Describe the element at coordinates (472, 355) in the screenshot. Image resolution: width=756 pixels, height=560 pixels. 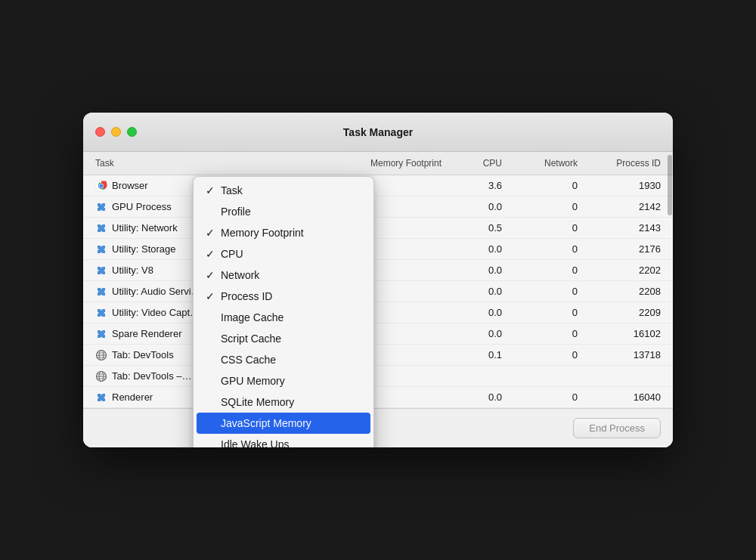
I see `cpu-value: 0.1` at that location.